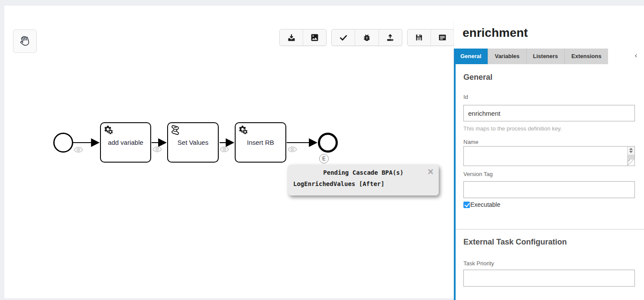 This screenshot has width=644, height=300. Describe the element at coordinates (478, 174) in the screenshot. I see `version-tag-label: Version Tag` at that location.